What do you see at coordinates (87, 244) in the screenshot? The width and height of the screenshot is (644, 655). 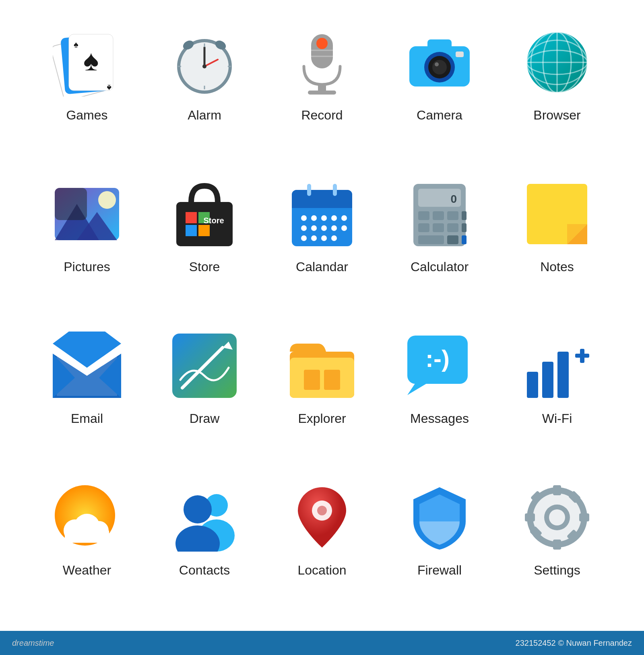 I see `app-item-pictures: Pictures` at bounding box center [87, 244].